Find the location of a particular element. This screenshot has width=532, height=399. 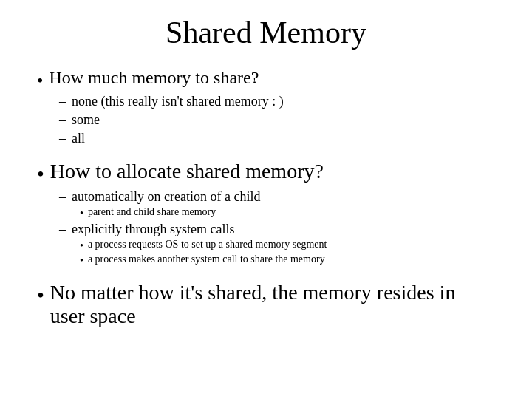

bullet-3-row: • No matter how it's shared, the memory … is located at coordinates (266, 304).